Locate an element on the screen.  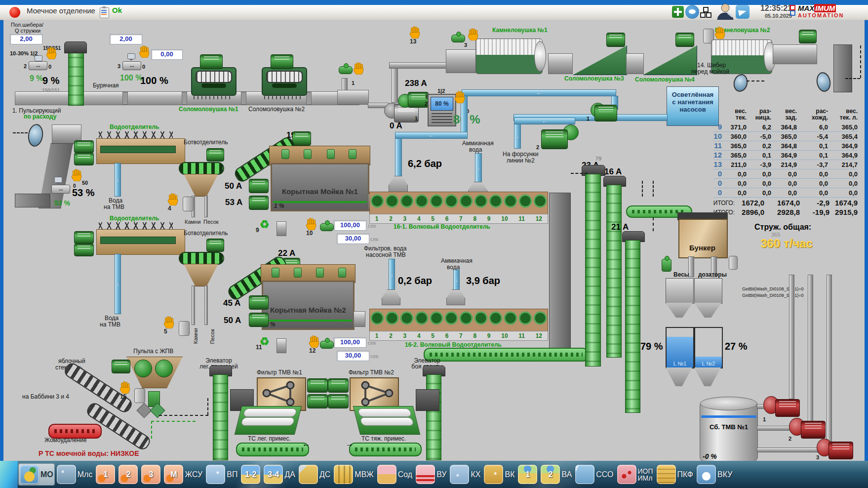
level-tank-1: L №1 is located at coordinates (680, 348).